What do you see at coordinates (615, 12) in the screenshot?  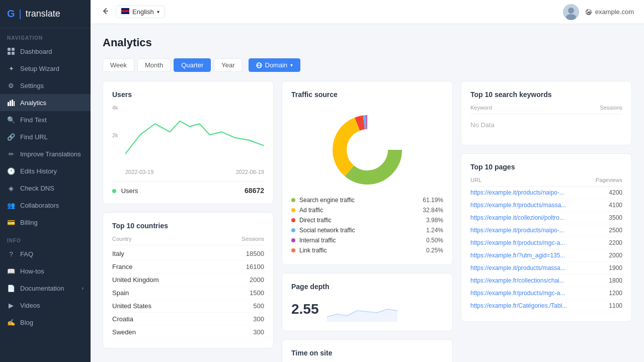 I see `domain-label: example.com` at bounding box center [615, 12].